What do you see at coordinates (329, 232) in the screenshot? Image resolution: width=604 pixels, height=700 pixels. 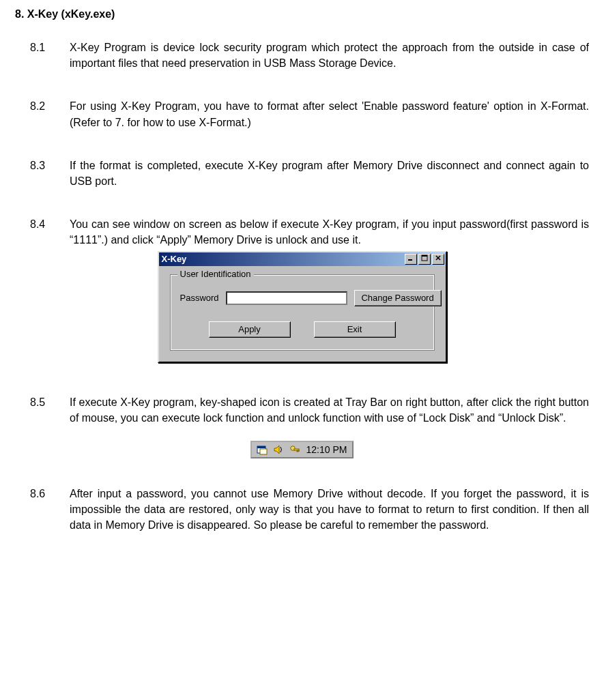 I see `section-text: You can see window on screen as below if…` at bounding box center [329, 232].